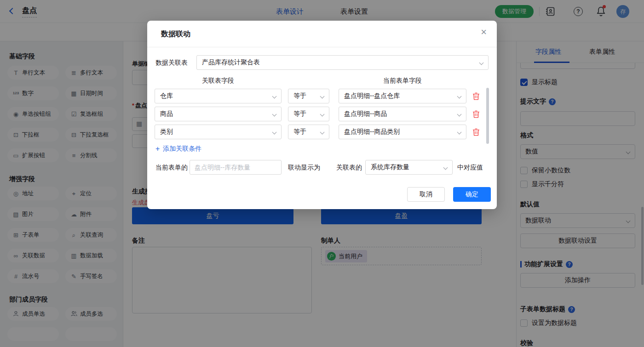 The image size is (644, 347). Describe the element at coordinates (218, 96) in the screenshot. I see `condition-rel-field-select: 仓库` at that location.